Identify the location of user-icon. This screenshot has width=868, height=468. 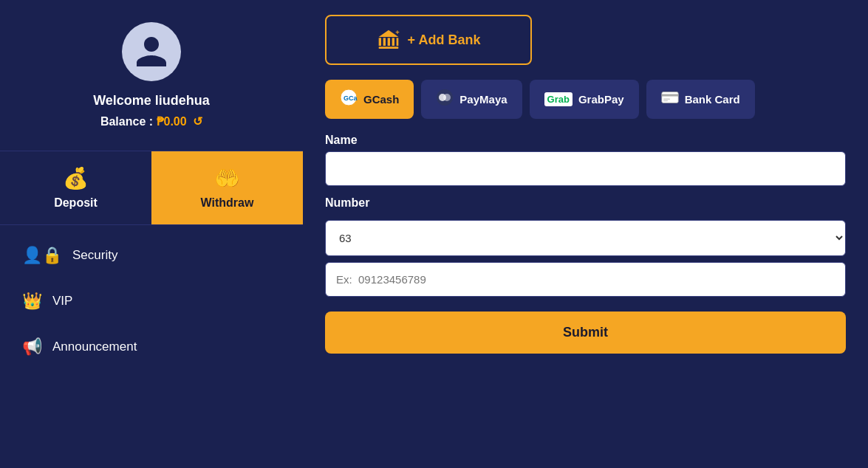
(151, 52).